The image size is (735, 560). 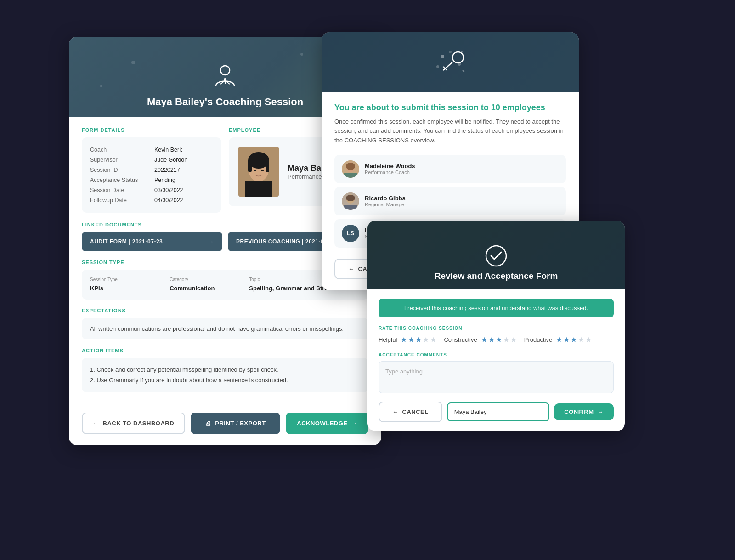 I want to click on print-export-button: 🖨 PRINT / EXPORT, so click(x=235, y=424).